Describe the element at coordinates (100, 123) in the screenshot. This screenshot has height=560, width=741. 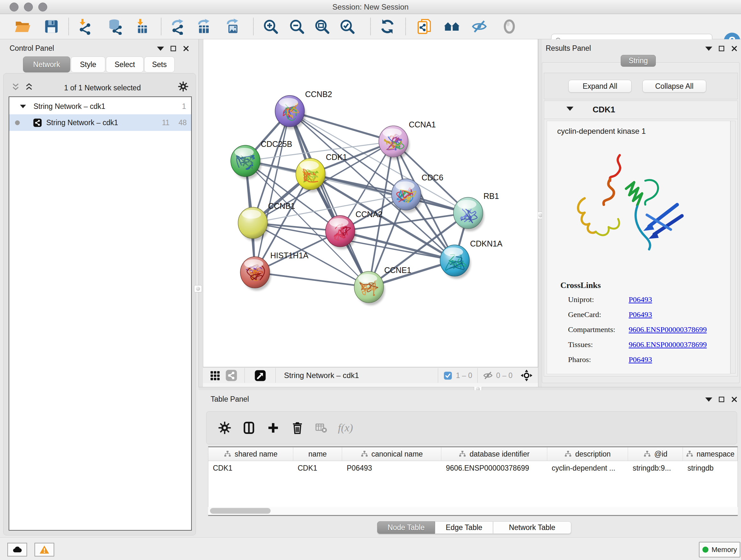
I see `network-row: String Network – cdk1 11 48` at that location.